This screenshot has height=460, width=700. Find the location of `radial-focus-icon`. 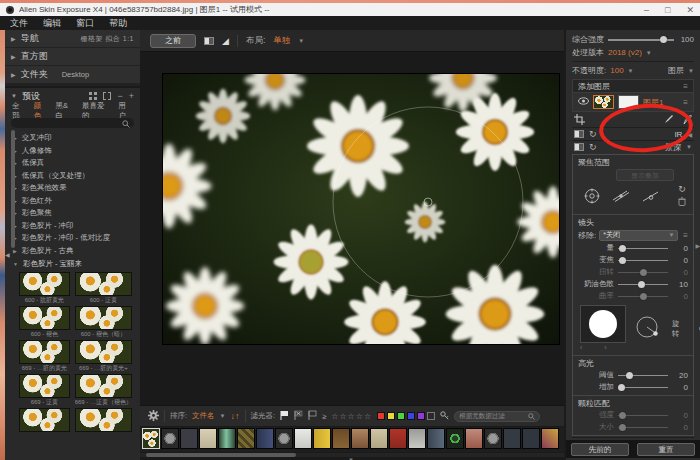

radial-focus-icon is located at coordinates (592, 197).